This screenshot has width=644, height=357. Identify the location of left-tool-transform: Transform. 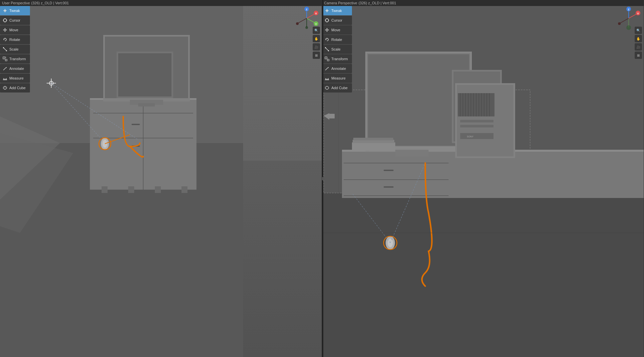
(15, 59).